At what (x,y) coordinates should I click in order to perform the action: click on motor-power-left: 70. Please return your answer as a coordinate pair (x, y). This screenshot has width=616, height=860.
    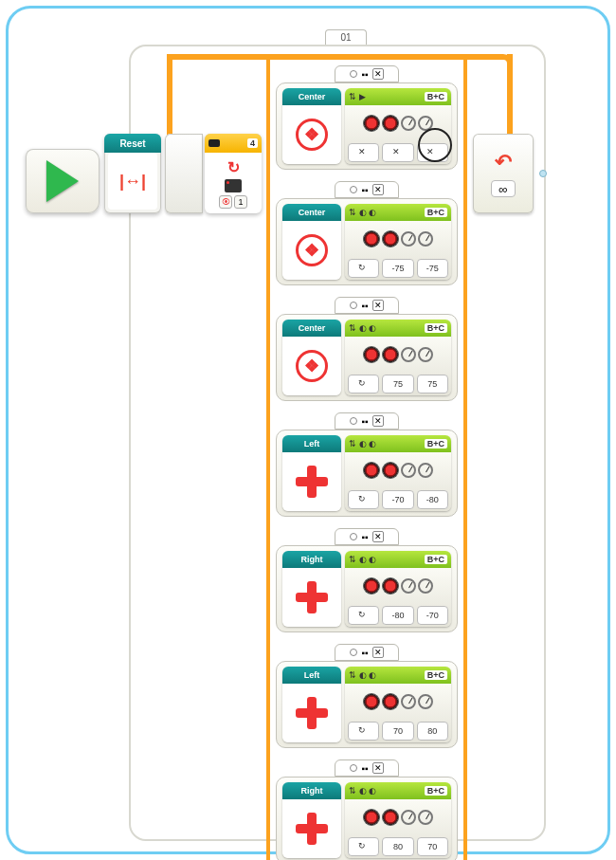
    Looking at the image, I should click on (398, 731).